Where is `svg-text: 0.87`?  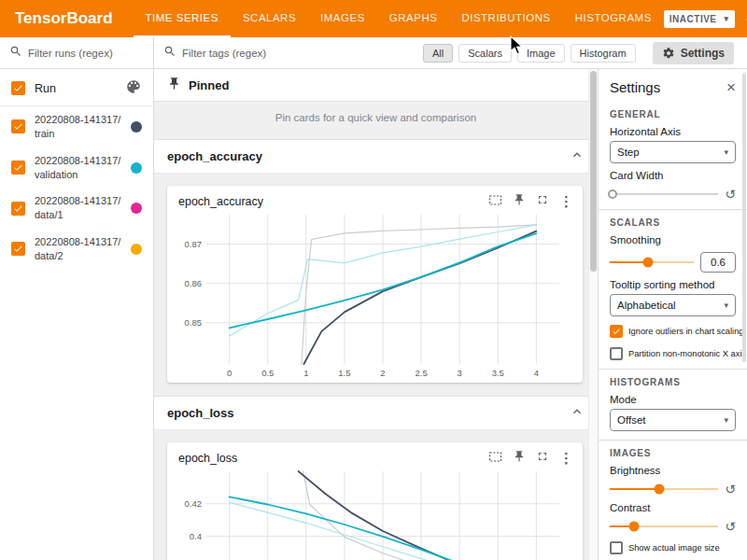 svg-text: 0.87 is located at coordinates (194, 245).